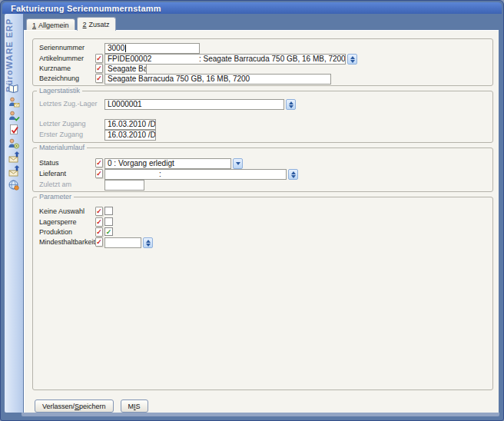 The width and height of the screenshot is (504, 421). Describe the element at coordinates (61, 48) in the screenshot. I see `seriennummer-label: Seriennummer` at that location.